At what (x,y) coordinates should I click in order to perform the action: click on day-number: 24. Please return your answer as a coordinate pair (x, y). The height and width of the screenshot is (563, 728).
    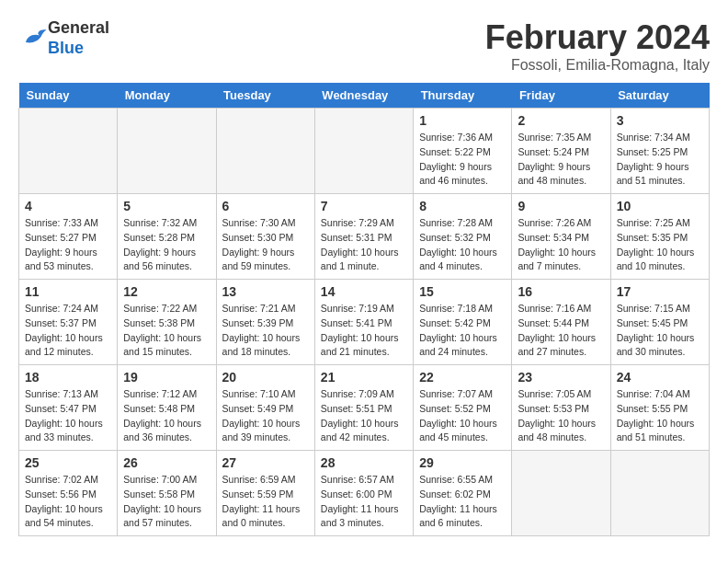
    Looking at the image, I should click on (660, 377).